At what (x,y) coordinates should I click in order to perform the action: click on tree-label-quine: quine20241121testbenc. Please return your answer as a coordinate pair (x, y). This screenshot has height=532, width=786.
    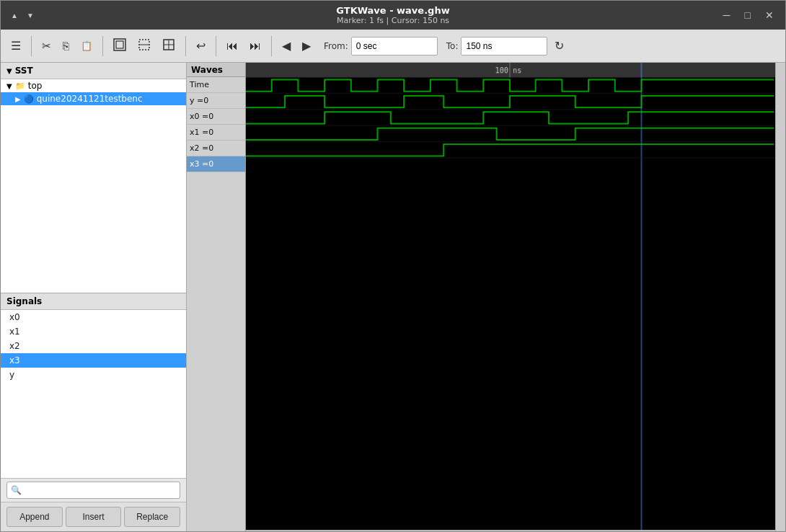
    Looking at the image, I should click on (89, 99).